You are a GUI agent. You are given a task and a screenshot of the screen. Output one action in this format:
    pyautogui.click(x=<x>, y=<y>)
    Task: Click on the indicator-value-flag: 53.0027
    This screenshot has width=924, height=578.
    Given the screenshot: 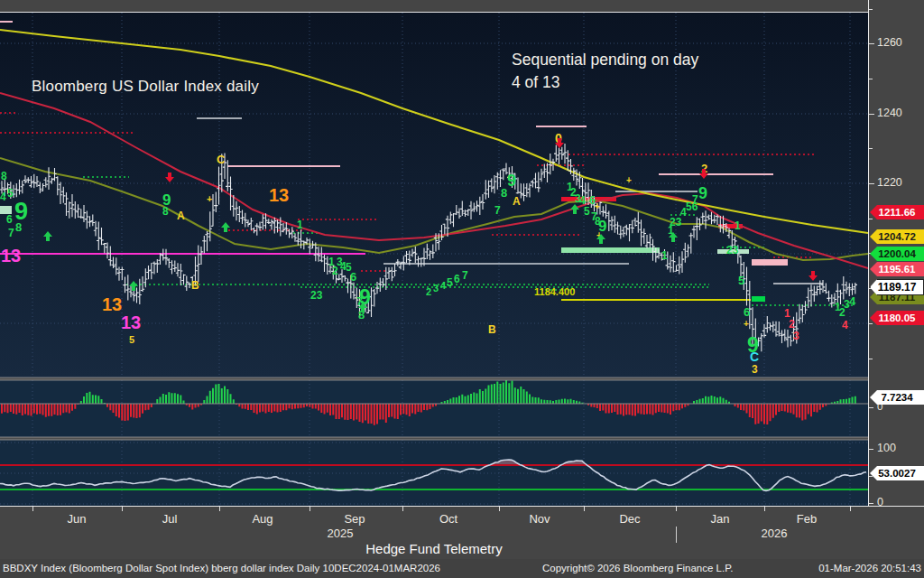 What is the action you would take?
    pyautogui.click(x=897, y=473)
    